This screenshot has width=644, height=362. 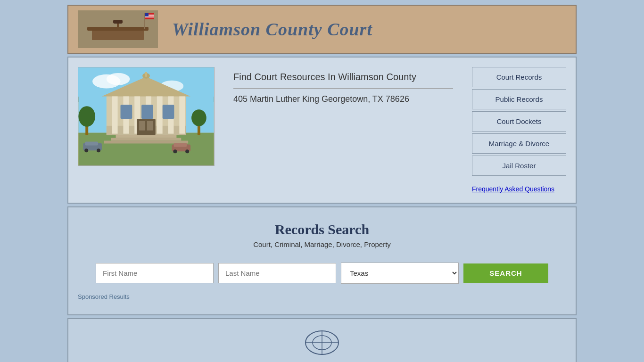 I want to click on first-name-input, so click(x=155, y=273).